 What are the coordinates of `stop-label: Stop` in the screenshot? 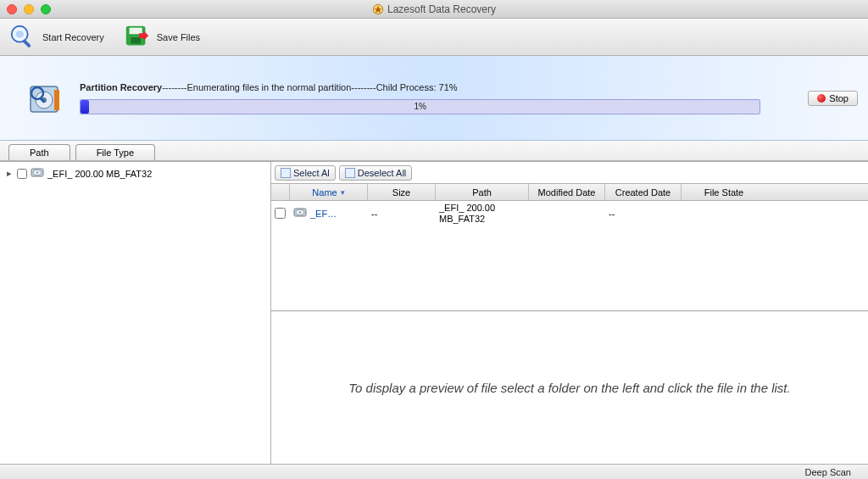 It's located at (839, 98).